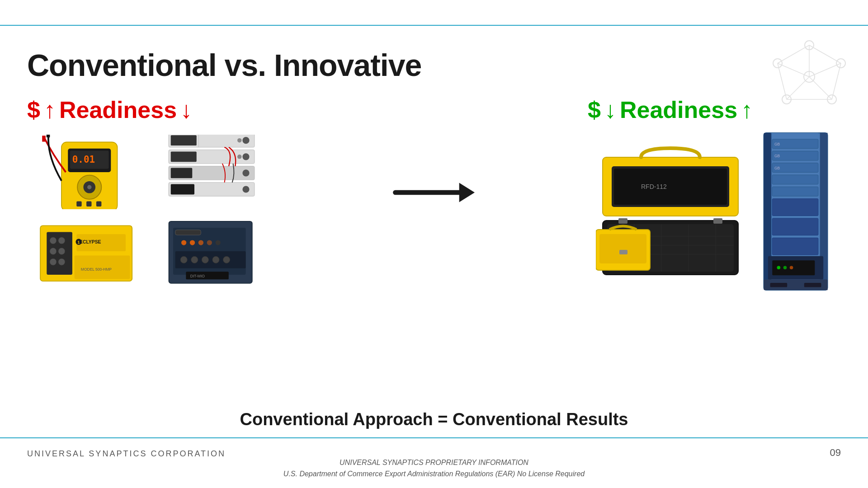 This screenshot has height=488, width=868. Describe the element at coordinates (796, 211) in the screenshot. I see `blue-rack-image: GB GB GB` at that location.